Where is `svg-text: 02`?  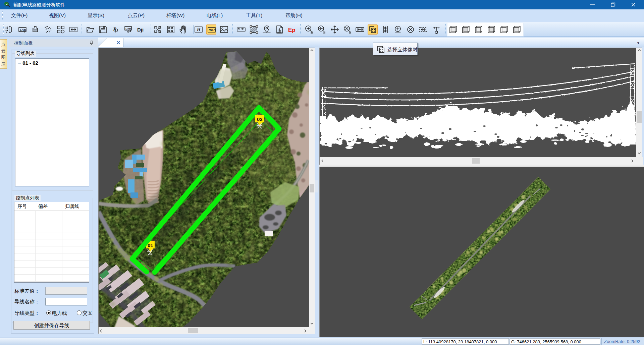 svg-text: 02 is located at coordinates (260, 119).